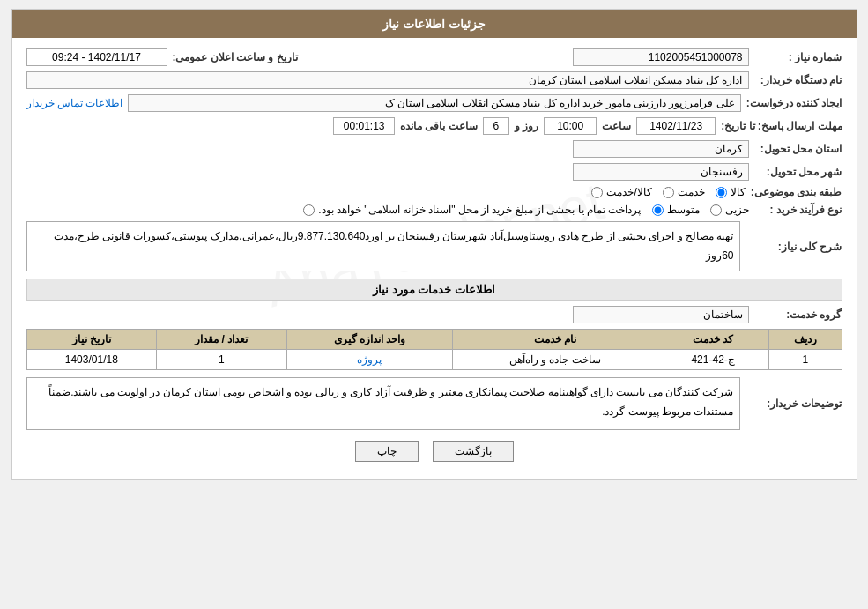 The height and width of the screenshot is (609, 868). What do you see at coordinates (798, 80) in the screenshot?
I see `nam-dastgah-label: نام دستگاه خریدار:` at bounding box center [798, 80].